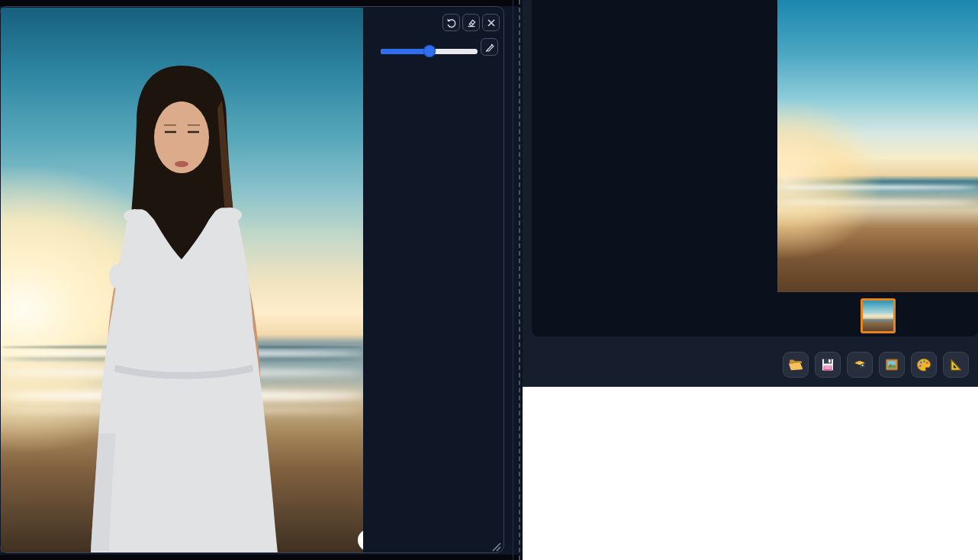 Image resolution: width=978 pixels, height=560 pixels. Describe the element at coordinates (496, 545) in the screenshot. I see `panel-resize-handle` at that location.